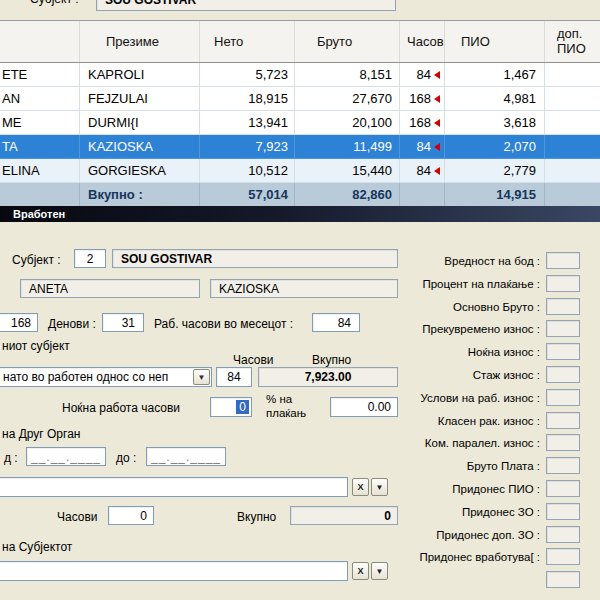 Image resolution: width=600 pixels, height=600 pixels. What do you see at coordinates (460, 534) in the screenshot?
I see `calc-row: Придонес доп. ЗО :` at bounding box center [460, 534].